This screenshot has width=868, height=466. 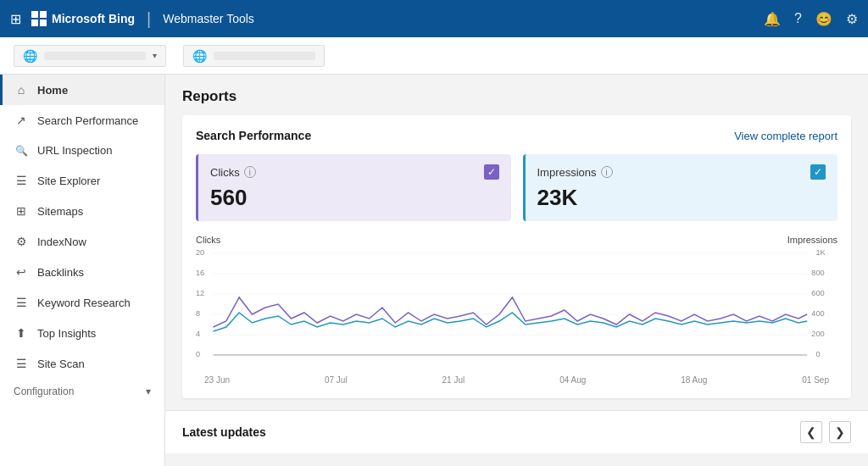 I want to click on site-explorer-icon: ☰, so click(x=21, y=180).